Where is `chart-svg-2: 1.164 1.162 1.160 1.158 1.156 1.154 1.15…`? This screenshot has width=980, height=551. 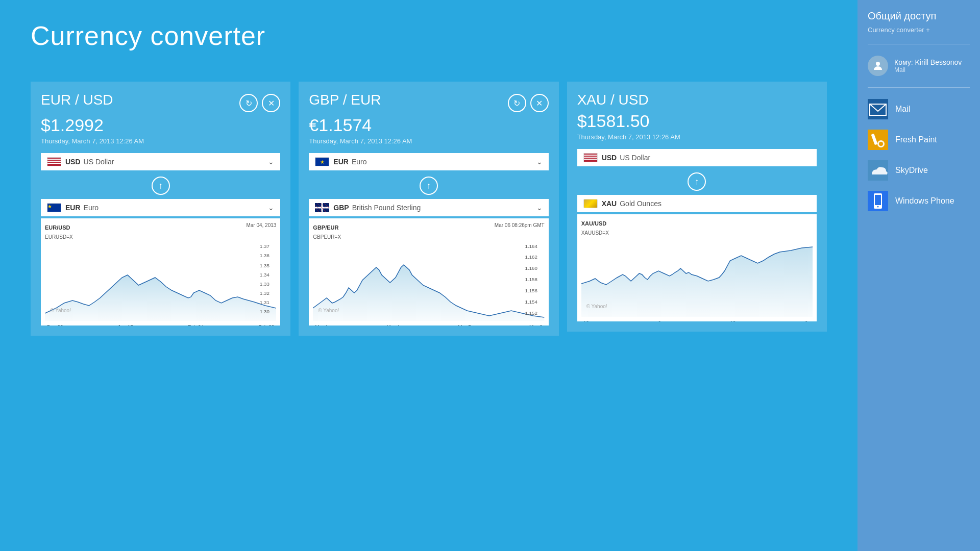
chart-svg-2: 1.164 1.162 1.160 1.158 1.156 1.154 1.15… is located at coordinates (429, 283).